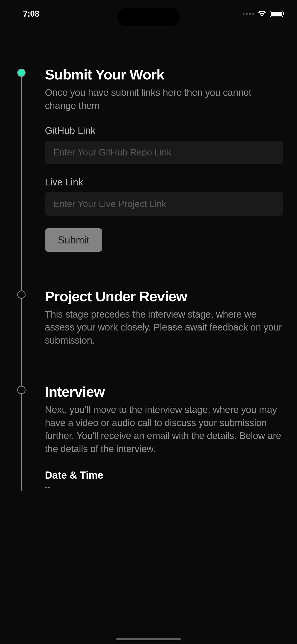  Describe the element at coordinates (148, 318) in the screenshot. I see `timeline-step-under-review: Project Under Review This stage precedes…` at that location.